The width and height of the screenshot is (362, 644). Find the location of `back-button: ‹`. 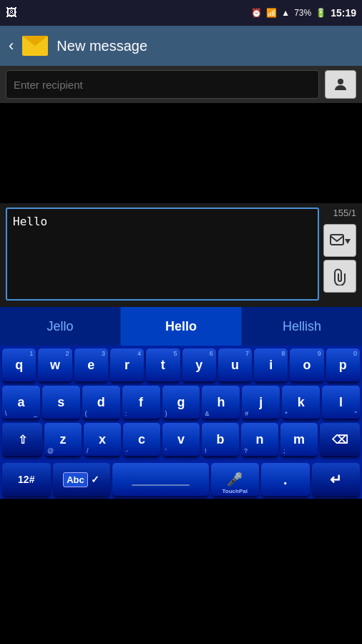

back-button: ‹ is located at coordinates (11, 46).